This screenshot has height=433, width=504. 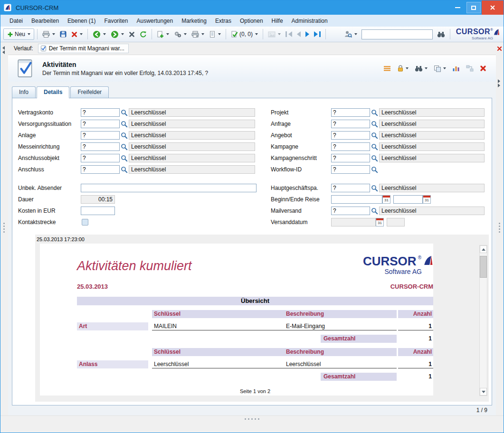 I want to click on selection-count-button: (0, 0), so click(x=244, y=34).